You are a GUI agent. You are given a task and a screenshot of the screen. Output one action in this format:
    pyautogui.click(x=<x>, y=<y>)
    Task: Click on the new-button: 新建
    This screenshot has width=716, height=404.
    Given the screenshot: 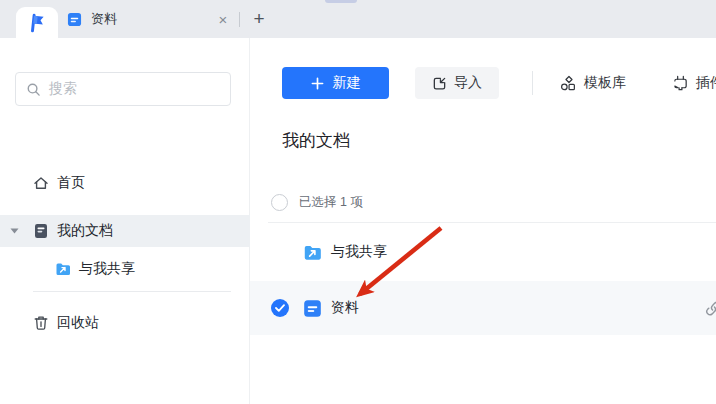 What is the action you would take?
    pyautogui.click(x=336, y=83)
    